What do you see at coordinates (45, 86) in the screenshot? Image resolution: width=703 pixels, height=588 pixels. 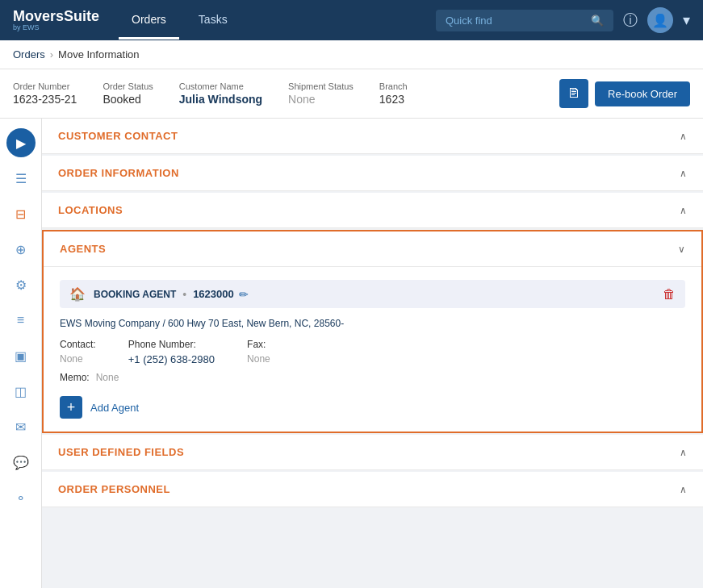 I see `order-number-label: Order Number` at bounding box center [45, 86].